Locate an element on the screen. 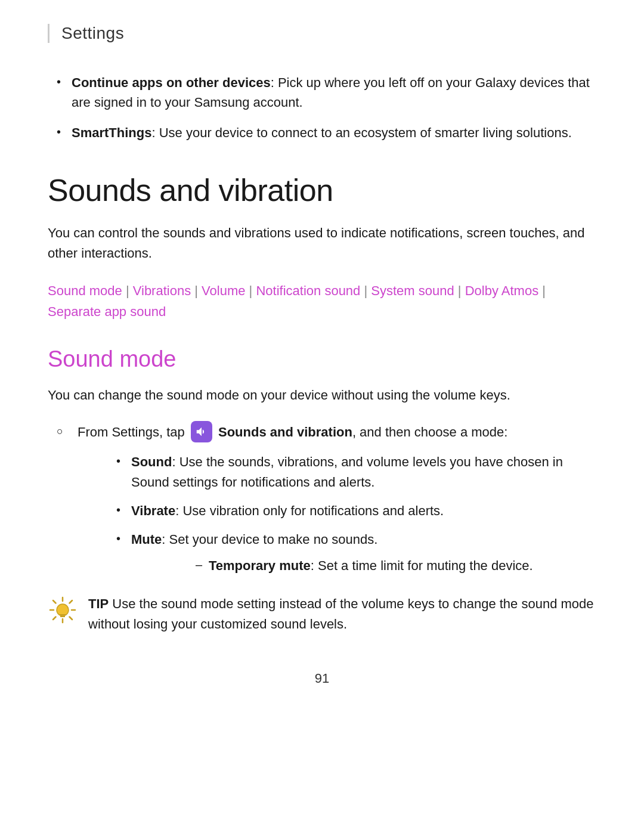 The image size is (644, 833). nav-sep-3: | is located at coordinates (251, 291).